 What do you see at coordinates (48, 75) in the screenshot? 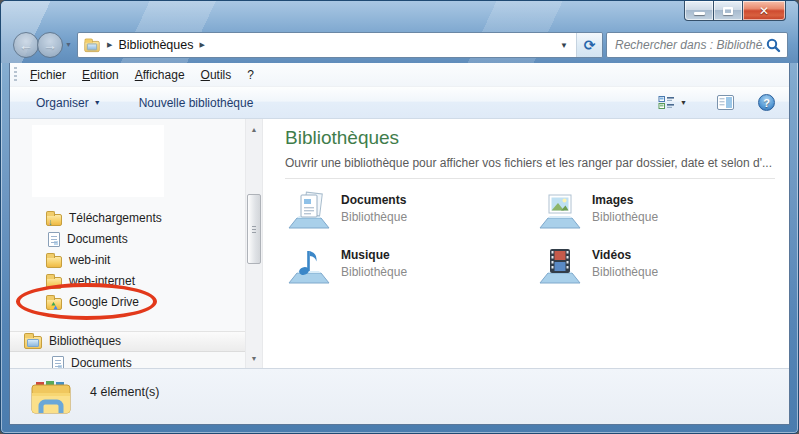
I see `menu-fichier: Fichier` at bounding box center [48, 75].